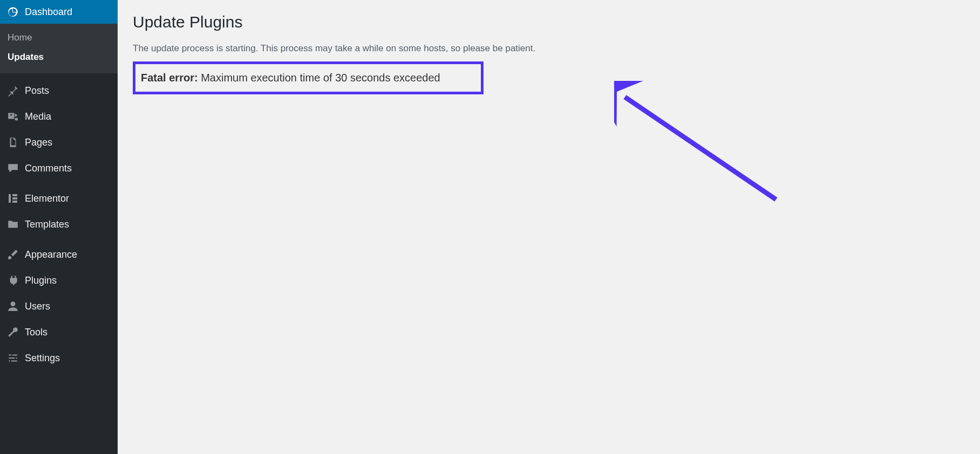 The height and width of the screenshot is (454, 980). Describe the element at coordinates (47, 198) in the screenshot. I see `sidebar-item-label: Elementor` at that location.